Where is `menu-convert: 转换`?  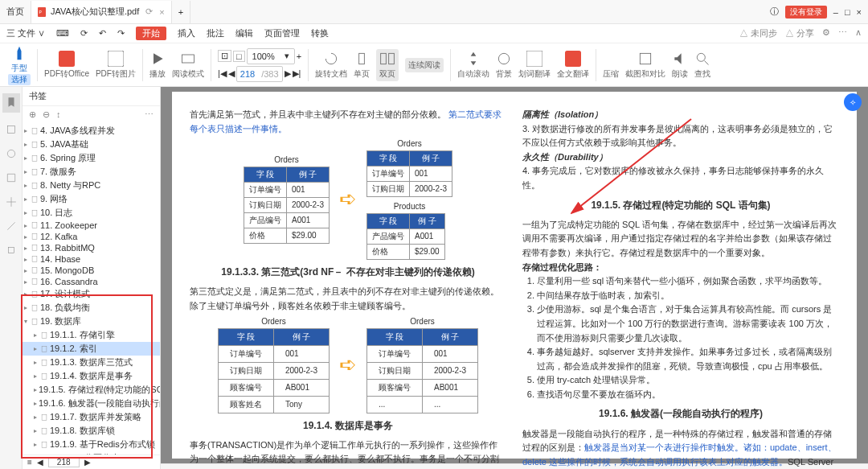 menu-convert: 转换 is located at coordinates (320, 34).